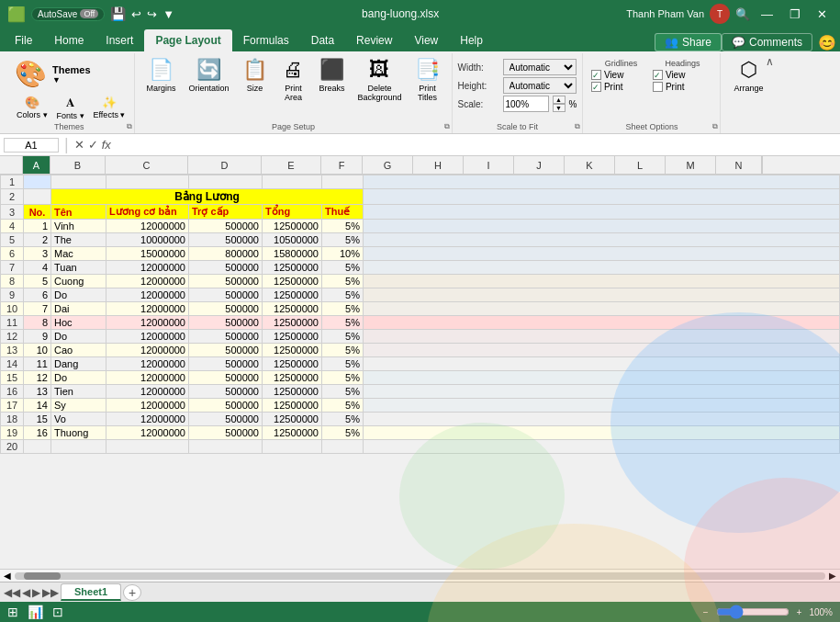  Describe the element at coordinates (79, 226) in the screenshot. I see `cell-name-1: Vinh` at that location.